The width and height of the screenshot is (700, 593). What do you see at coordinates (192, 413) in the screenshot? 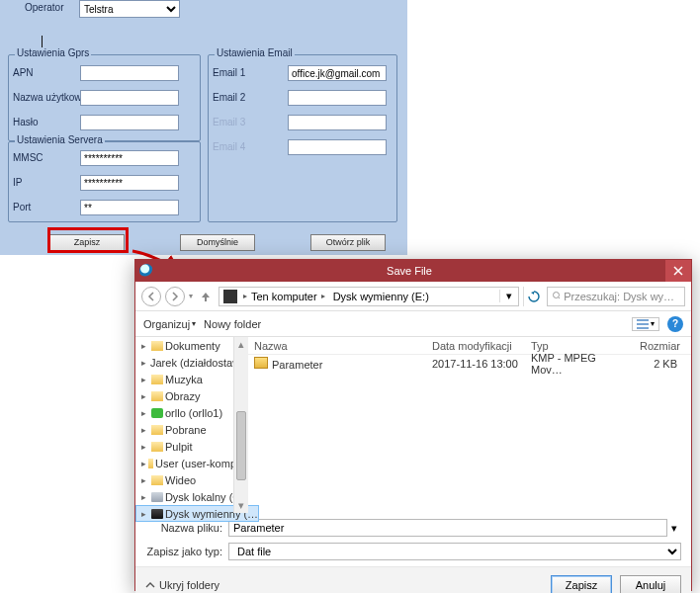
I see `tree-item: ▸orllo (orllo1)` at bounding box center [192, 413].